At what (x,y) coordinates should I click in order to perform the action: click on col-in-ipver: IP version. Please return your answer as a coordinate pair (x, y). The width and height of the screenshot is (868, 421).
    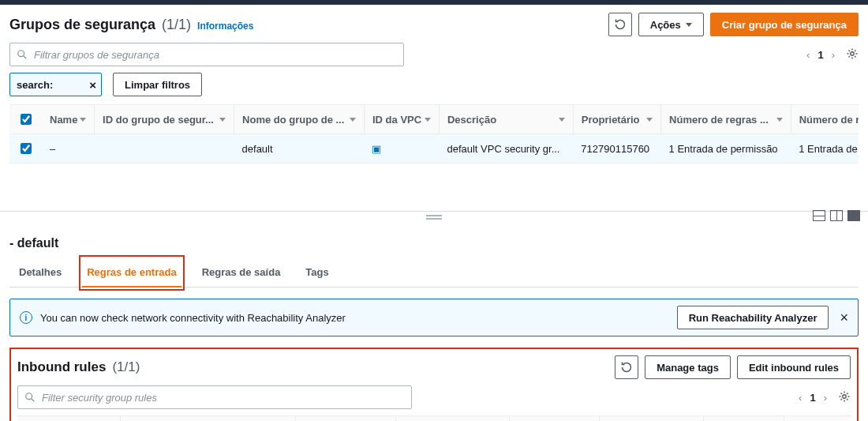
    Looking at the image, I should click on (346, 419).